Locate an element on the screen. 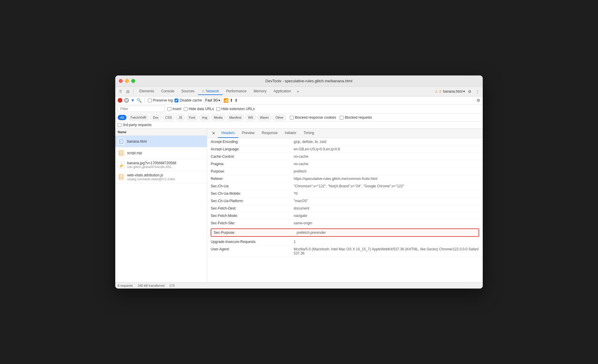 This screenshot has height=364, width=598. chip-doc: Doc is located at coordinates (156, 117).